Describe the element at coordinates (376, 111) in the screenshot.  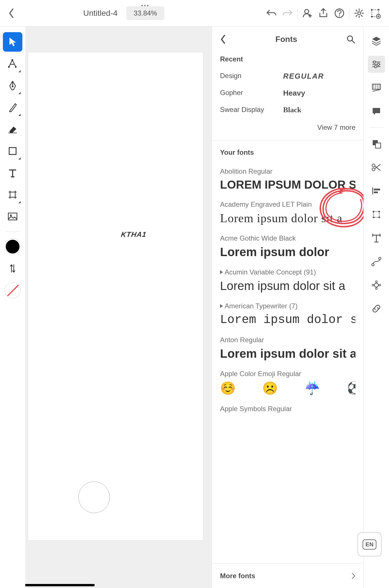
I see `comments-button` at that location.